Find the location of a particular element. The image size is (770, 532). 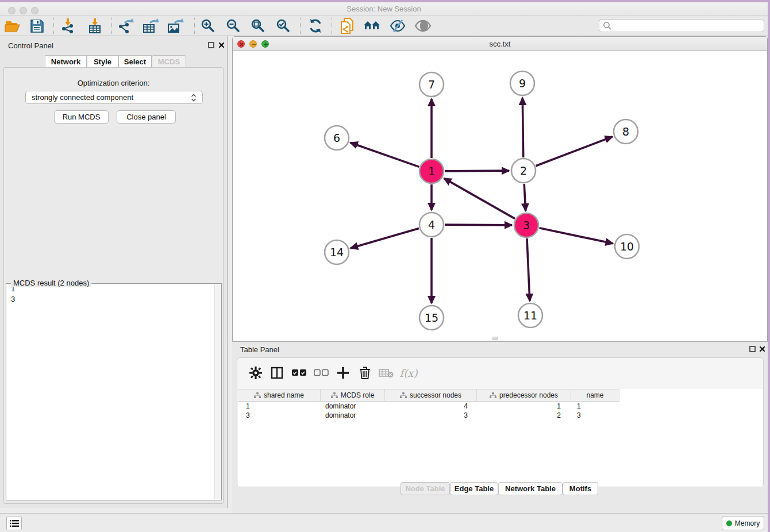

node-table: shared nameMCDS rolesuccessor nodesprede… is located at coordinates (500, 438).